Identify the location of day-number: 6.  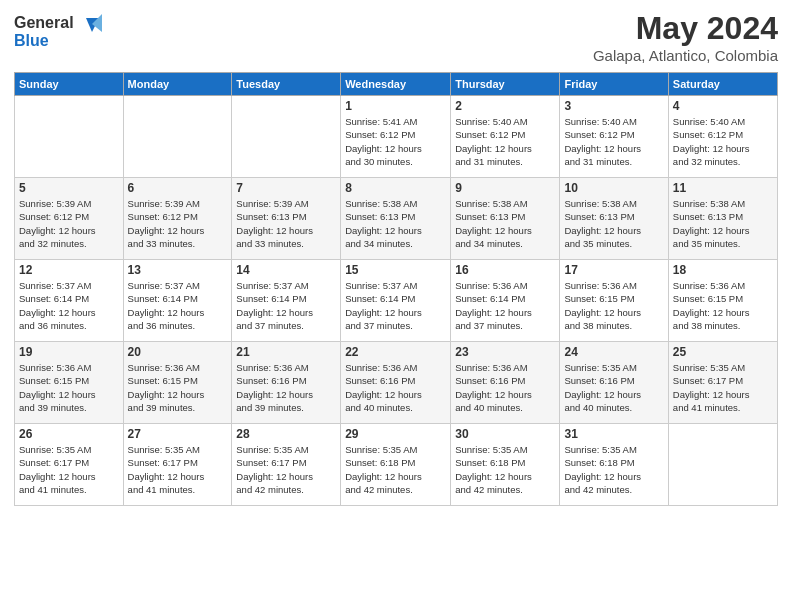
(178, 188).